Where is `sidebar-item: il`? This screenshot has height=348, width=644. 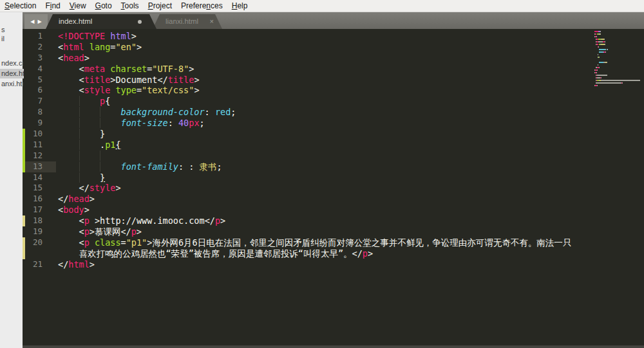 sidebar-item: il is located at coordinates (12, 39).